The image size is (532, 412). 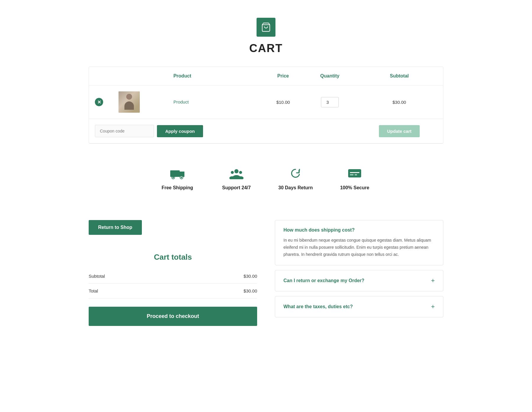 What do you see at coordinates (359, 281) in the screenshot?
I see `faq-item-2: Can I return or exchange my Order? +` at bounding box center [359, 281].